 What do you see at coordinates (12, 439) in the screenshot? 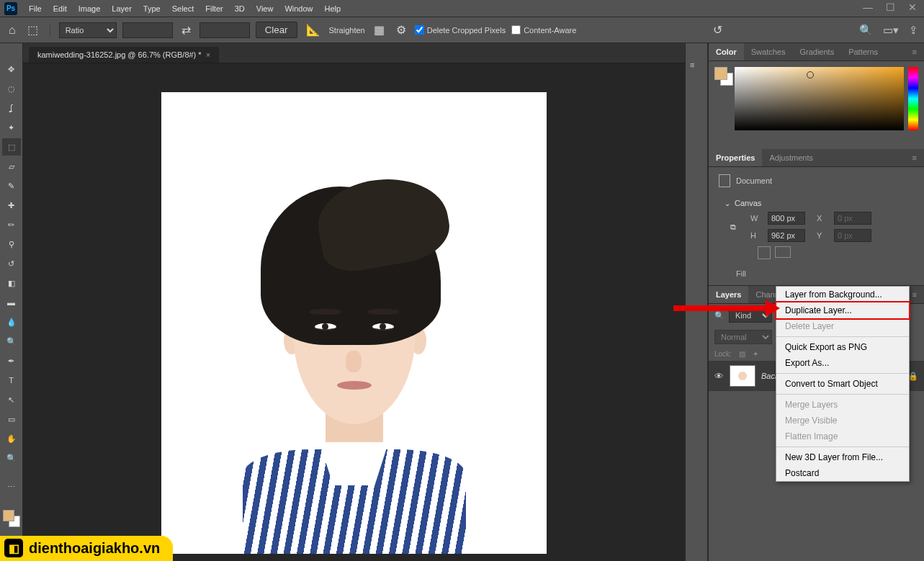
I see `hand-tool: ✋` at bounding box center [12, 439].